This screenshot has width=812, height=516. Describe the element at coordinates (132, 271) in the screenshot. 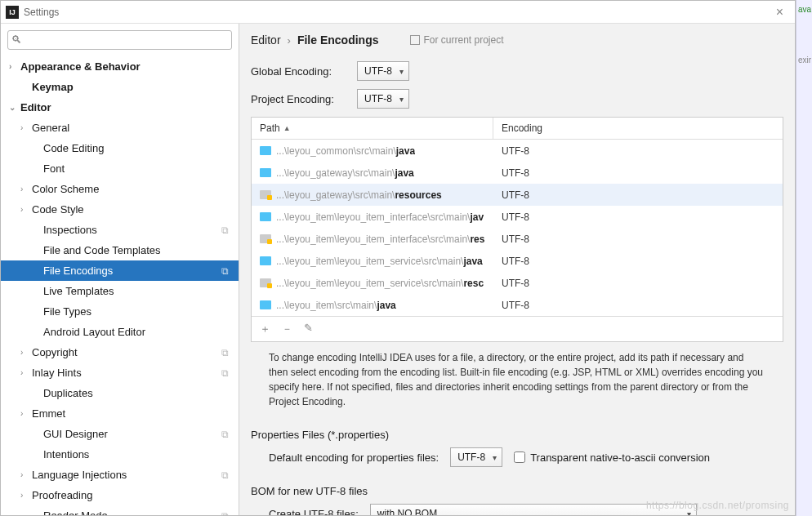

I see `sidebar-item-label: File Encodings` at that location.